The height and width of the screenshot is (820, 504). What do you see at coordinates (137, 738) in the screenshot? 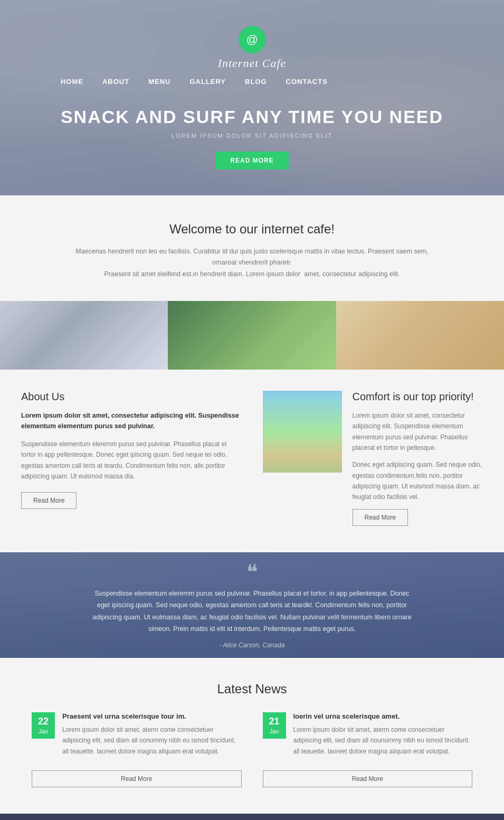
I see `news-item-top-1: 22 Jan Praesent vel urna scelerisque tou…` at bounding box center [137, 738].